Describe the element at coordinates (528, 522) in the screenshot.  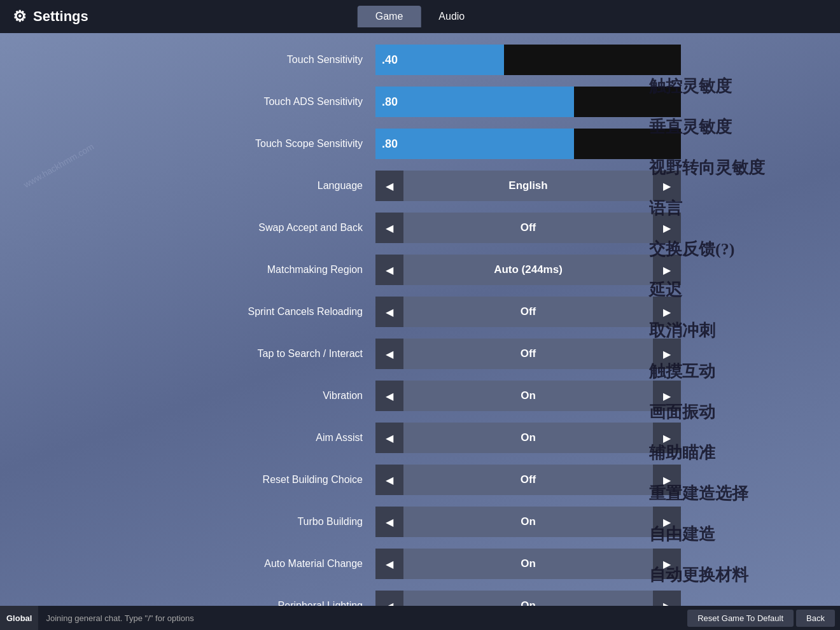
I see `toggle-turbo-building: ◀ On ▶` at that location.